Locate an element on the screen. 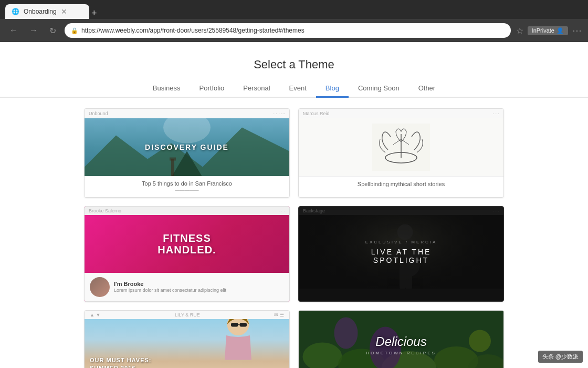 This screenshot has height=368, width=588. hero-text: LIVE AT THE SPOTLIGHT is located at coordinates (401, 256).